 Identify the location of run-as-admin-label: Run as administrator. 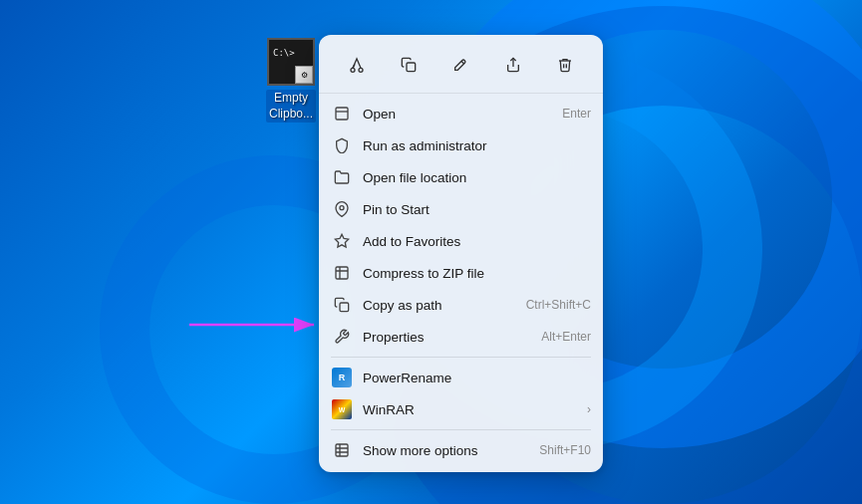
(476, 145).